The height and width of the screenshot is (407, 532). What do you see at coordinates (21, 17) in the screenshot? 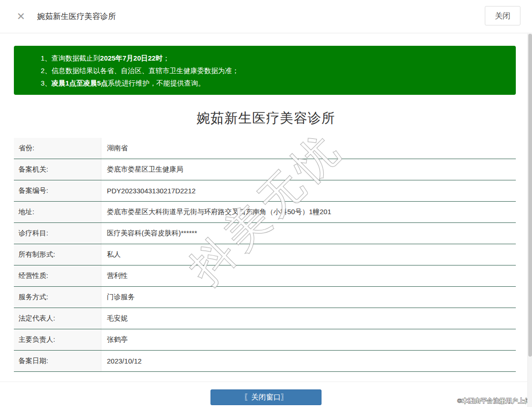
I see `close-icon: ✕` at bounding box center [21, 17].